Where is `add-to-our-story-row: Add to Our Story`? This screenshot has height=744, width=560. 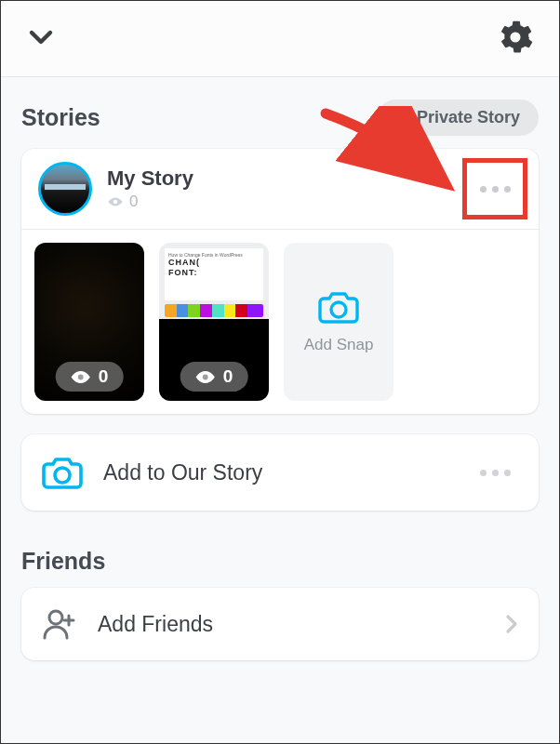
add-to-our-story-row: Add to Our Story is located at coordinates (280, 472).